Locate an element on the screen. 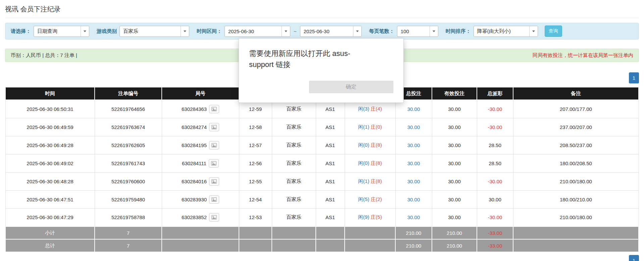 The height and width of the screenshot is (261, 644). sort-value: 降幂(由大到小) is located at coordinates (501, 31).